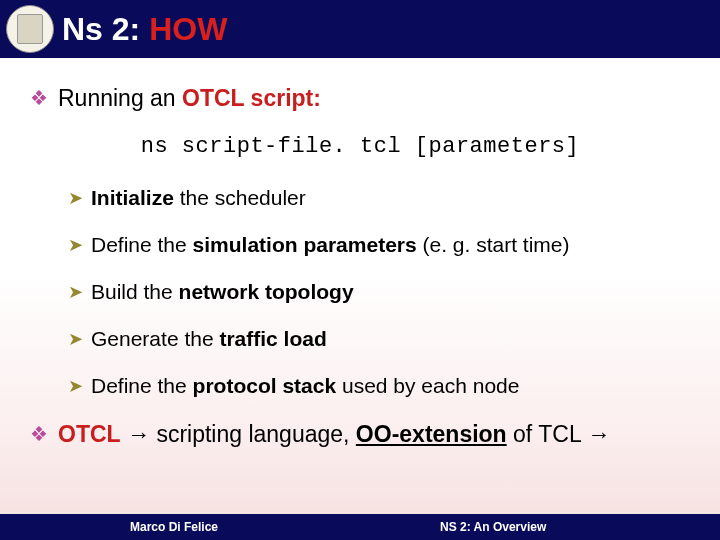 The width and height of the screenshot is (720, 540). Describe the element at coordinates (144, 30) in the screenshot. I see `slide-title: Ns 2: HOW` at that location.